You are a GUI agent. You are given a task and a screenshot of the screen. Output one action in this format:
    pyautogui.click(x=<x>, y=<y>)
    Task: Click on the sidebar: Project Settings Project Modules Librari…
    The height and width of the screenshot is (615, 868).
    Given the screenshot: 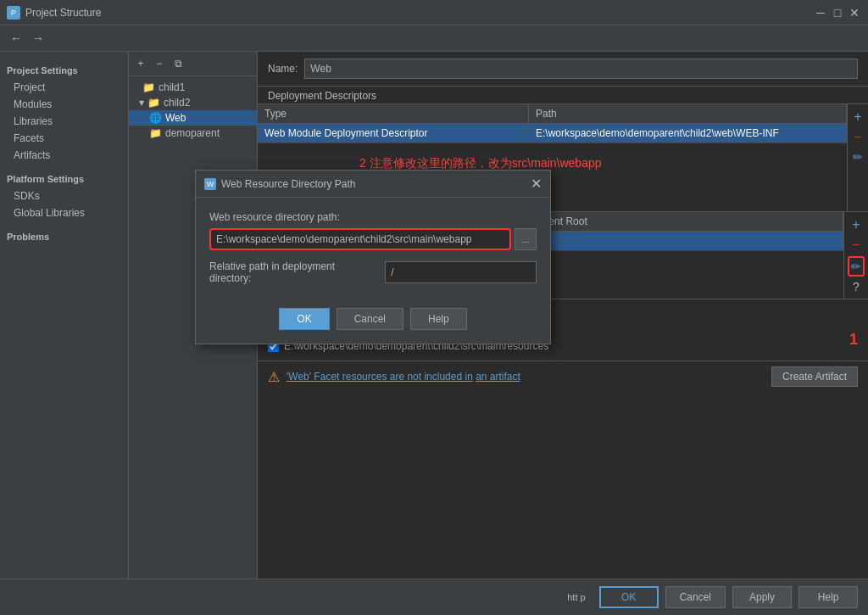 What is the action you would take?
    pyautogui.click(x=64, y=316)
    